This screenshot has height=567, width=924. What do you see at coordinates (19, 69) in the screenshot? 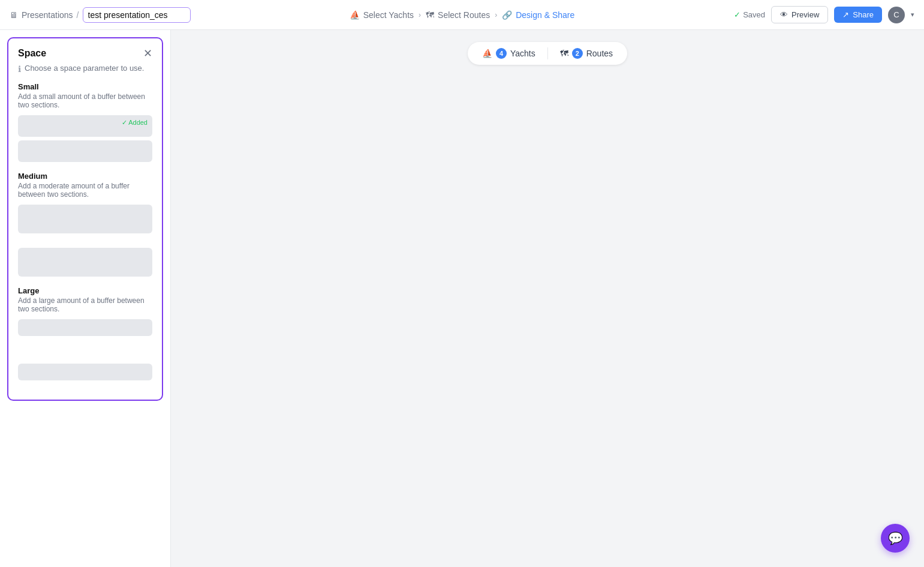
I see `hint-icon: ℹ` at bounding box center [19, 69].